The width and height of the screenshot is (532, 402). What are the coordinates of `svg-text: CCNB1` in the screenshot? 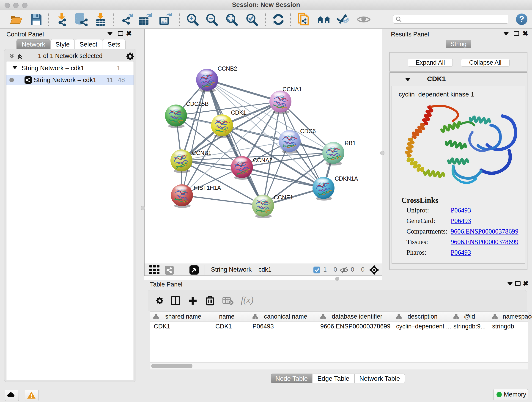 It's located at (202, 153).